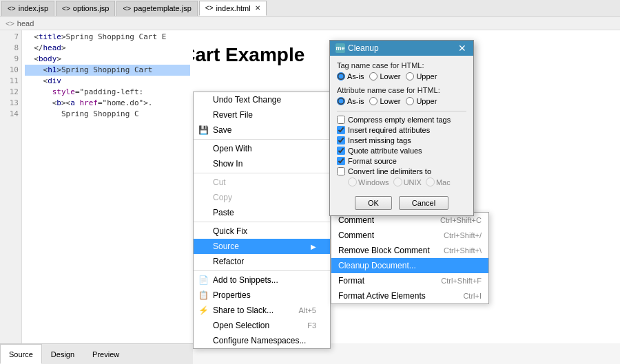 The image size is (620, 364). What do you see at coordinates (340, 48) in the screenshot?
I see `dialog-title-icon: me` at bounding box center [340, 48].